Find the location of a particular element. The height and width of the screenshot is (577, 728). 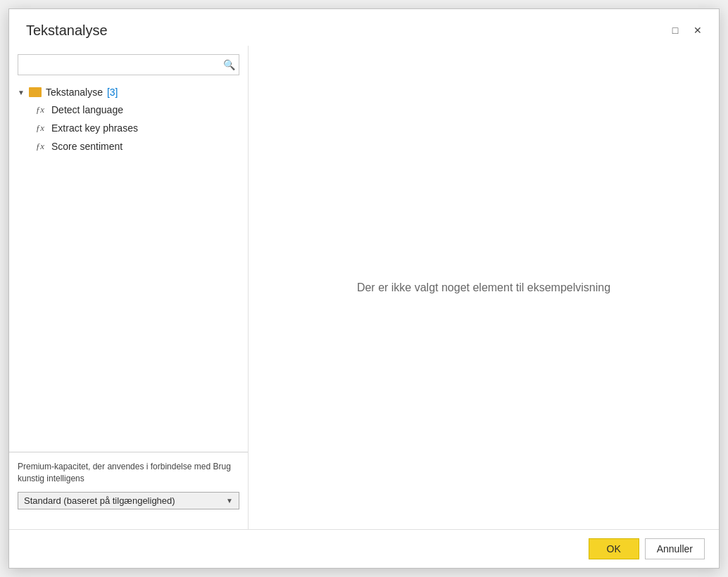

main-placeholder-text: Der er ikke valgt noget element til ekse… is located at coordinates (484, 288).